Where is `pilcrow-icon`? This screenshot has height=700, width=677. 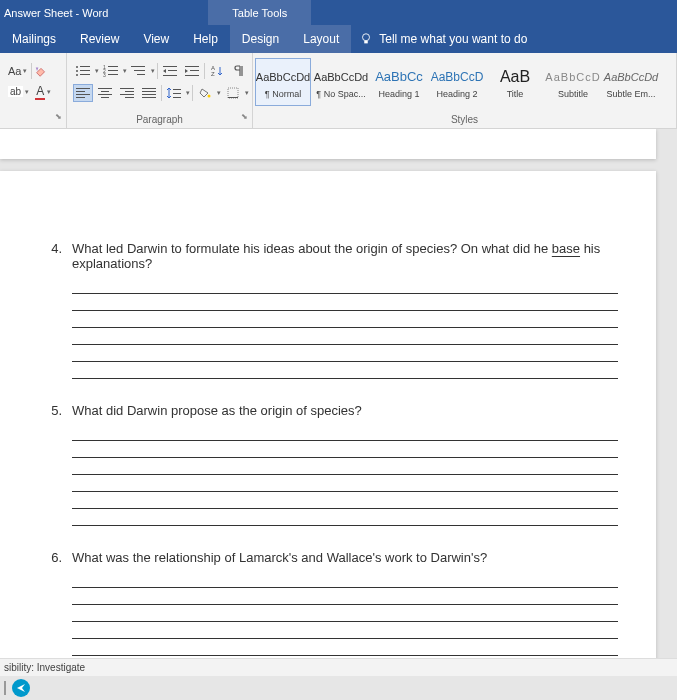
pilcrow-icon is located at coordinates (239, 71).